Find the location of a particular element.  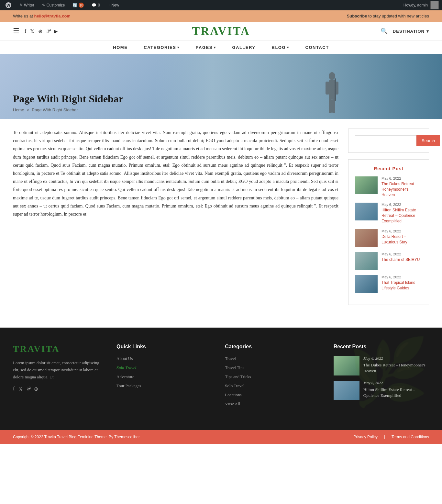

footer-recent-name-2: Hilton Shillim Estate Retreat – Opulence… is located at coordinates (396, 393).